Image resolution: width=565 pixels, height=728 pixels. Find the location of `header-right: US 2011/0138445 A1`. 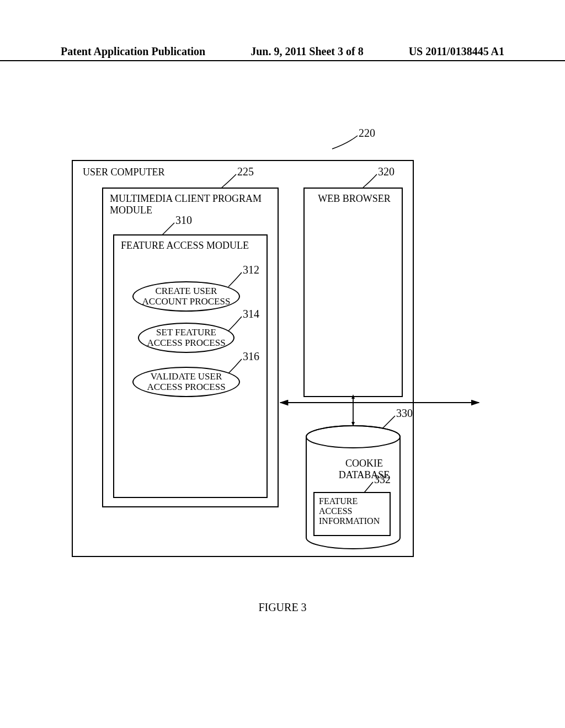

header-right: US 2011/0138445 A1 is located at coordinates (457, 52).